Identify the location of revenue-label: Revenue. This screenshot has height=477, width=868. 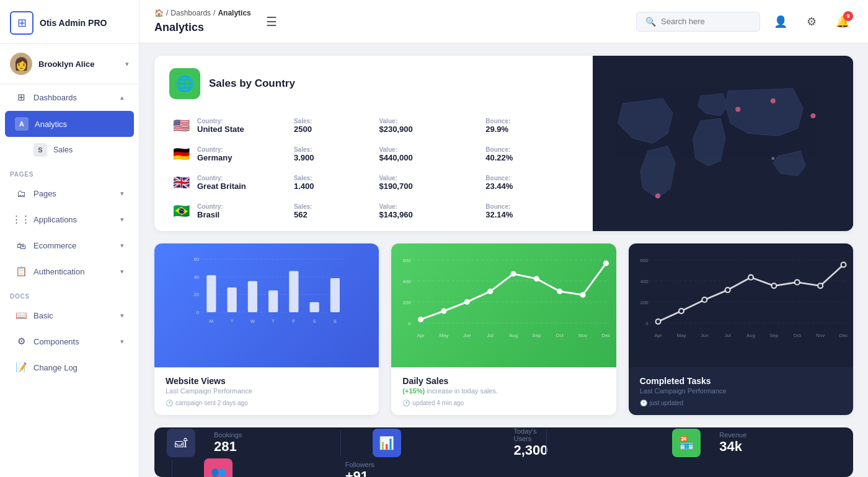
(775, 435).